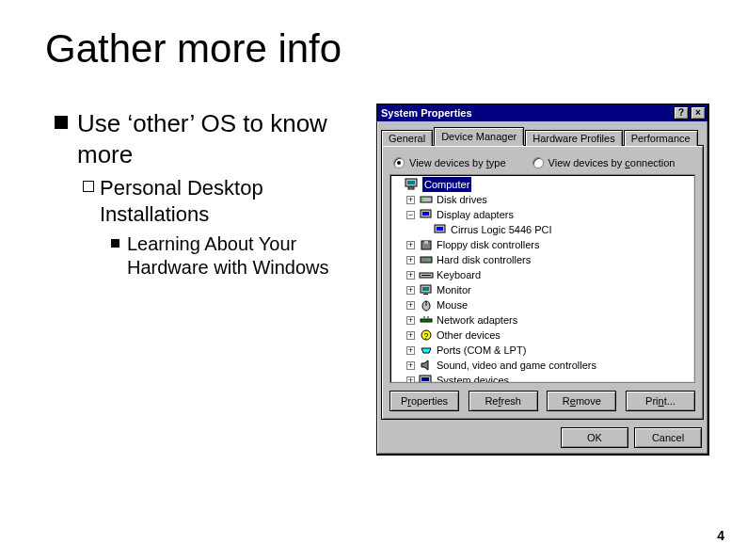  What do you see at coordinates (475, 215) in the screenshot?
I see `tree-item-label: Display adapters` at bounding box center [475, 215].